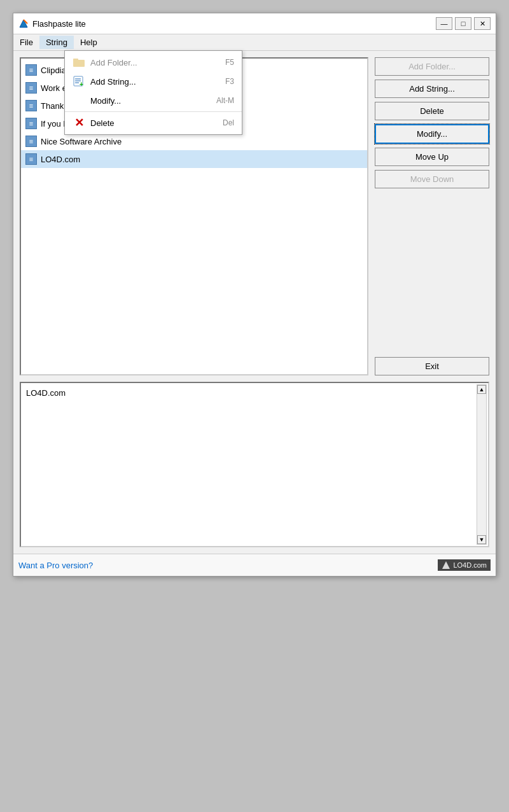 The height and width of the screenshot is (812, 509). I want to click on dropdown-add-folder: Add Folder... F5, so click(153, 62).